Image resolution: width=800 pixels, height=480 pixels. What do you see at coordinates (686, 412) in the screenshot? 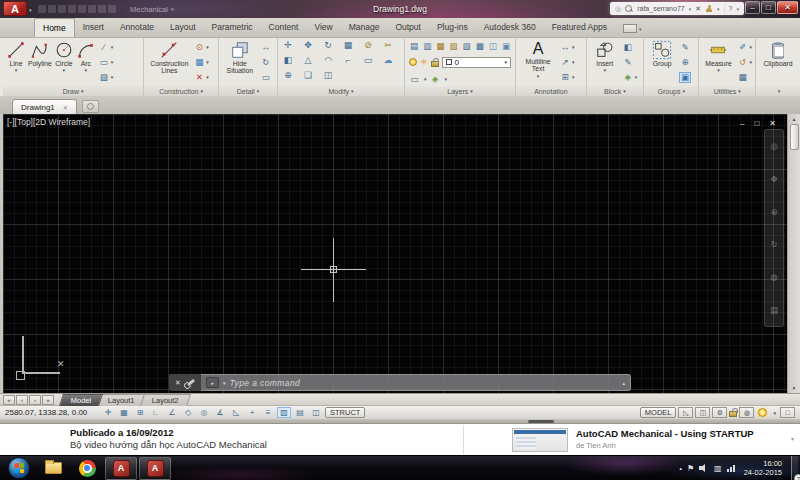
I see `quick-view-layouts-icon` at bounding box center [686, 412].